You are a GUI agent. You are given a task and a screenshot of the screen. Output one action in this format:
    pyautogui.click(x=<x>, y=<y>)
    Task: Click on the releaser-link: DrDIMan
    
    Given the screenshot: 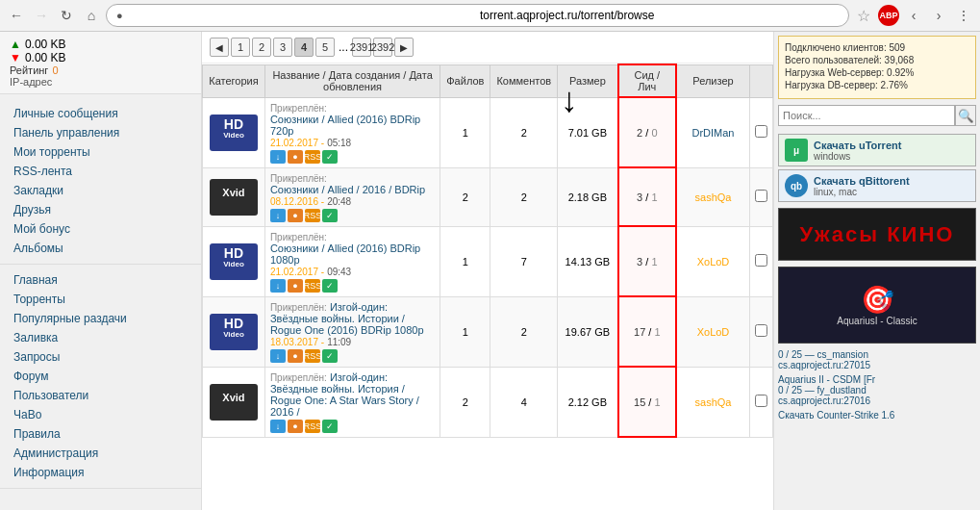 What is the action you would take?
    pyautogui.click(x=713, y=133)
    